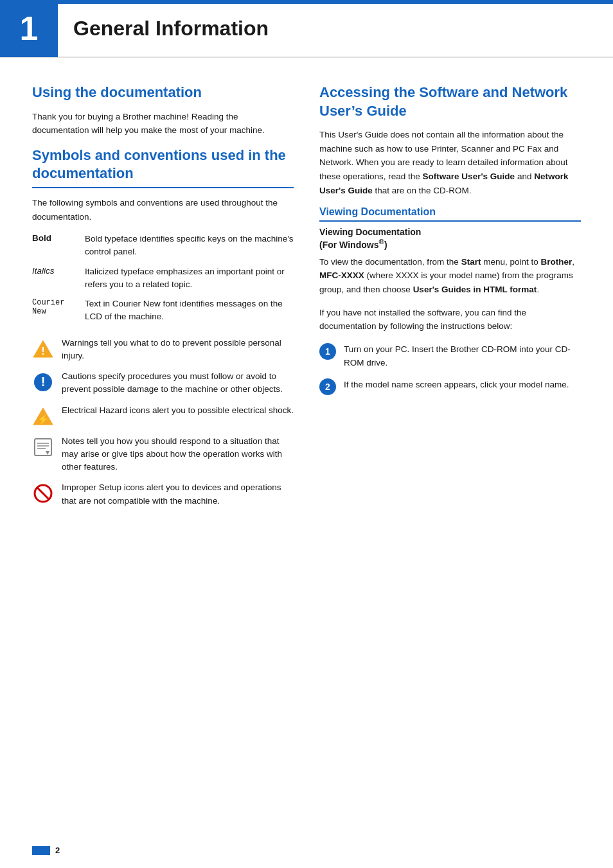 This screenshot has height=868, width=613. Describe the element at coordinates (450, 103) in the screenshot. I see `accessing-guide-heading: Accessing the Software and Network User’…` at that location.